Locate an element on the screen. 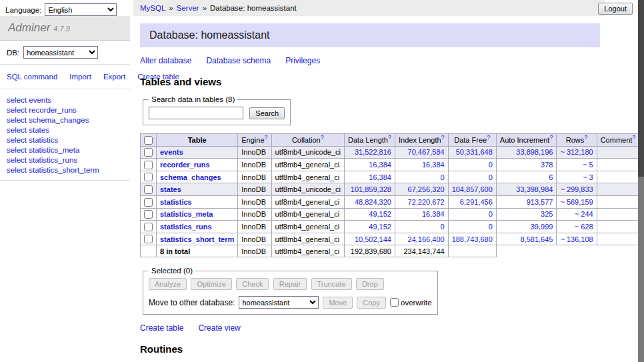 This screenshot has width=644, height=362. logout-button: Logout is located at coordinates (615, 9).